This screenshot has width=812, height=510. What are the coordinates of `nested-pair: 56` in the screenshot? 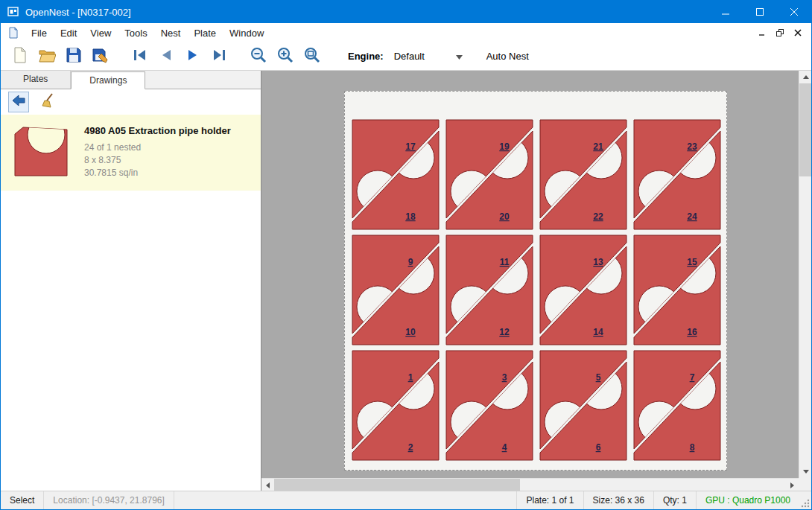 It's located at (583, 405).